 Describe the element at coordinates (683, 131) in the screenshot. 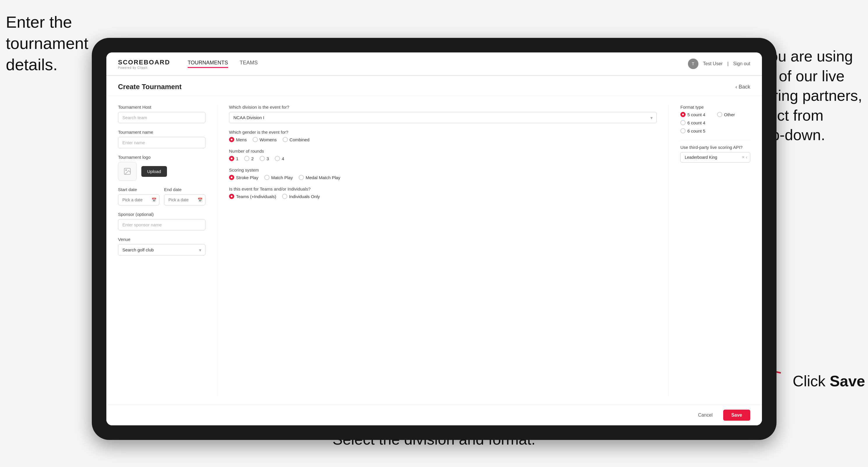

I see `format-6count5-radio` at that location.